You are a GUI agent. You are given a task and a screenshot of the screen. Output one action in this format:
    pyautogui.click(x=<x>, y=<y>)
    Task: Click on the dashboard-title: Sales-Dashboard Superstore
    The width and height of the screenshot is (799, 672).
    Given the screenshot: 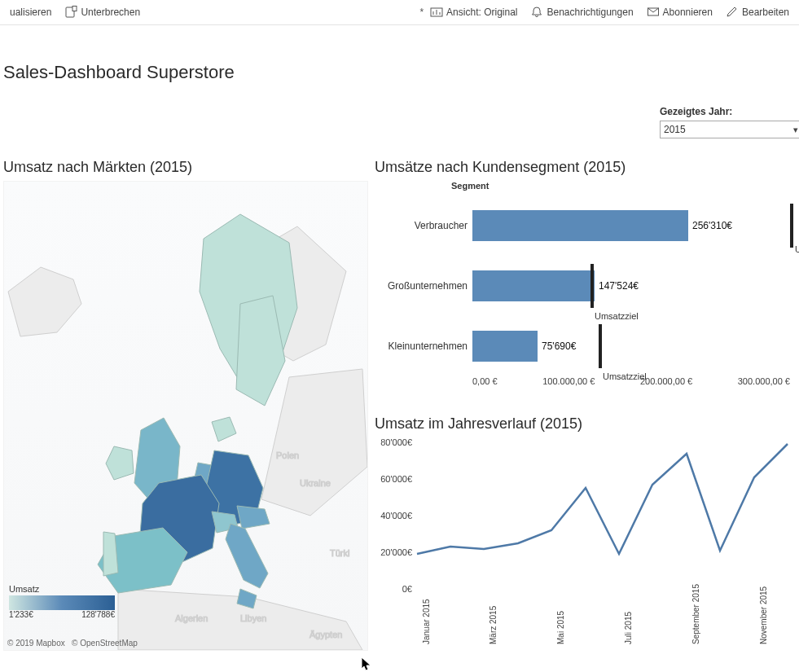 What is the action you would take?
    pyautogui.click(x=401, y=72)
    